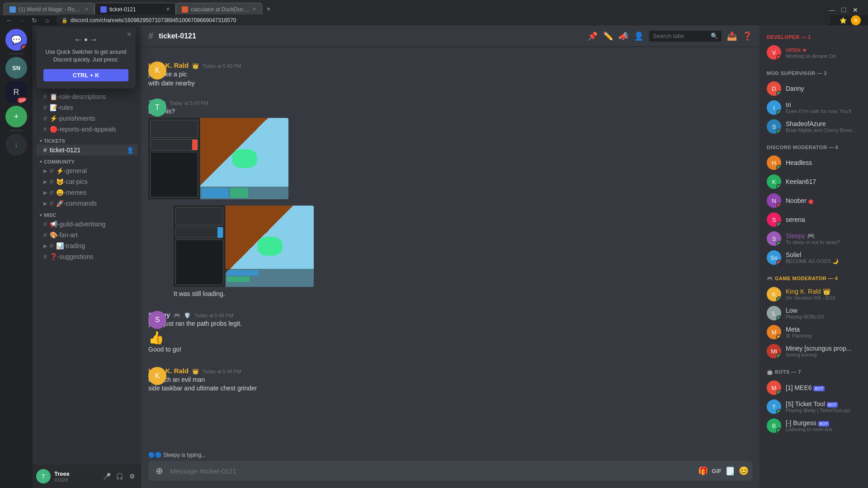 This screenshot has width=868, height=488. I want to click on member-keelan: K Keelan617, so click(814, 182).